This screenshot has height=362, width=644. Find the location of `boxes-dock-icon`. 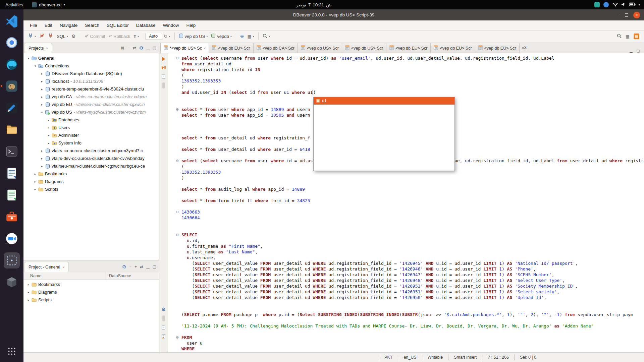

boxes-dock-icon is located at coordinates (12, 282).